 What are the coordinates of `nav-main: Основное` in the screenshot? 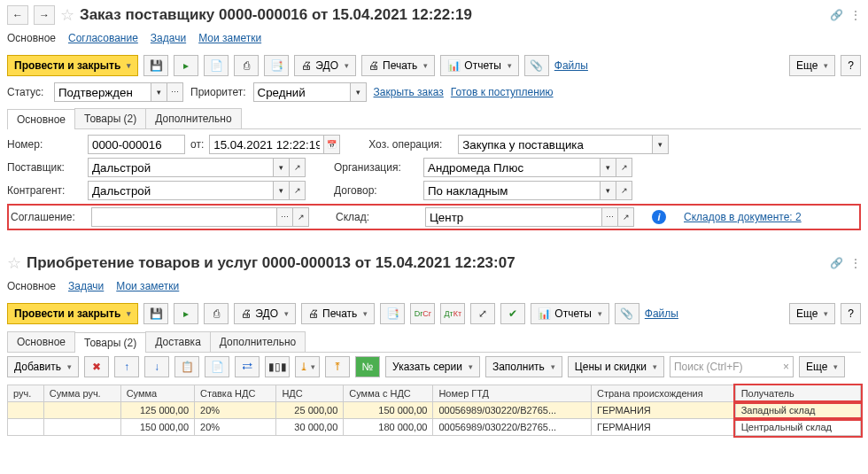 It's located at (32, 38).